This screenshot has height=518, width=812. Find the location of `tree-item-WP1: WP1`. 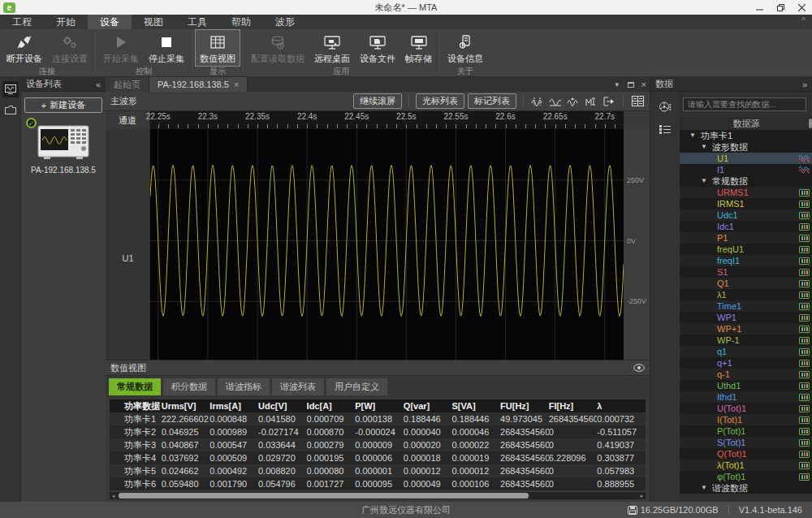

tree-item-WP1: WP1 is located at coordinates (745, 317).